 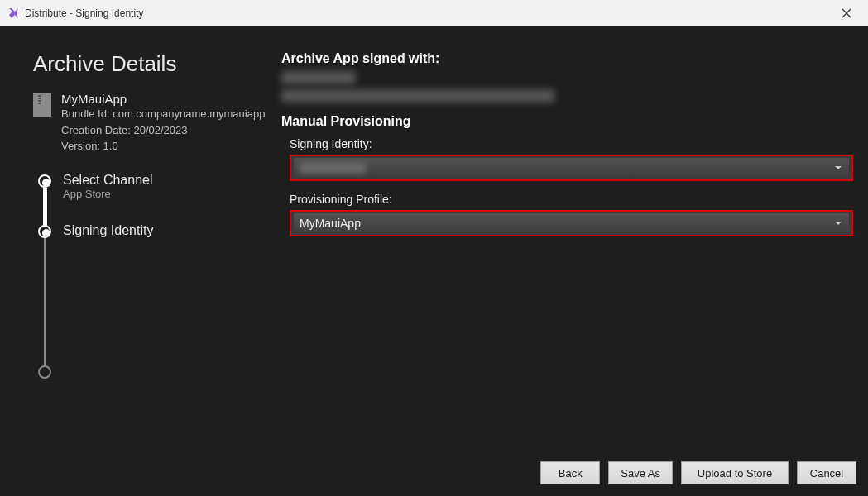 I want to click on upload-to-store-button: Upload to Store, so click(x=735, y=473).